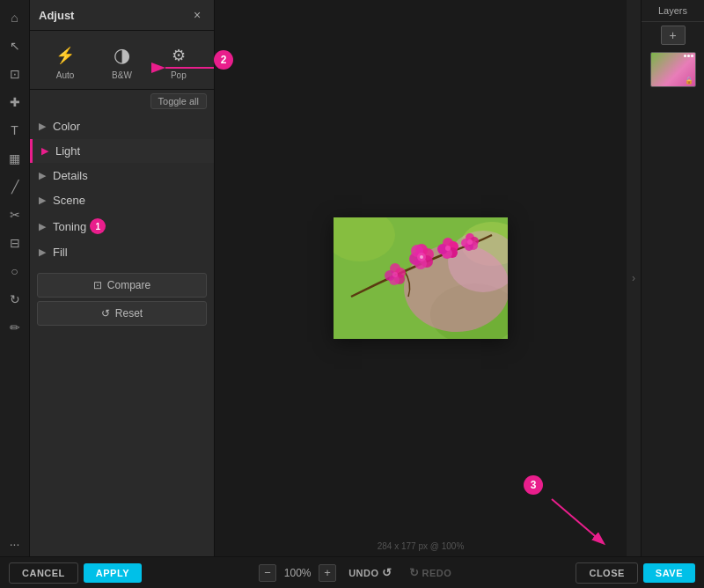 The height and width of the screenshot is (588, 704). I want to click on sliders-icon: ⊟, so click(15, 243).